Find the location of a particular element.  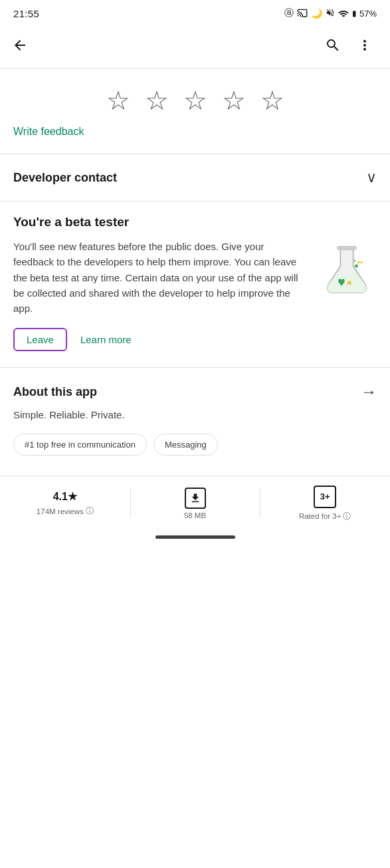

arrow-right-icon: → is located at coordinates (369, 392).